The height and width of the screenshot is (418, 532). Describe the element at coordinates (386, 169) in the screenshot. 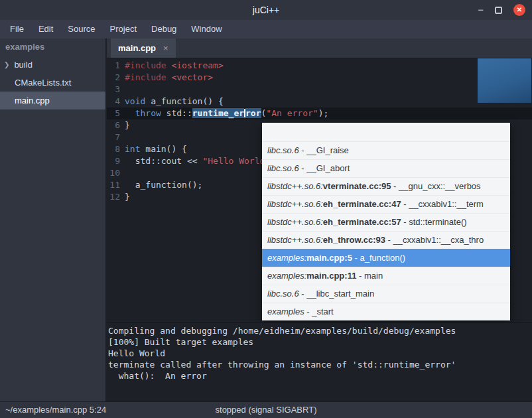

I see `stack-frame-item: libc.so.6 - __GI_abort` at that location.